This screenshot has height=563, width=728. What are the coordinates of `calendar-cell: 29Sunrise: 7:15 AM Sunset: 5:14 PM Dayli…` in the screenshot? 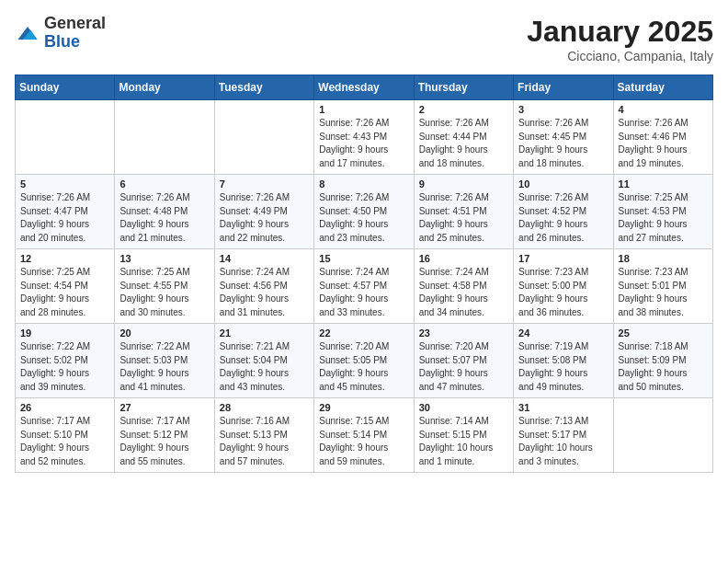 It's located at (364, 436).